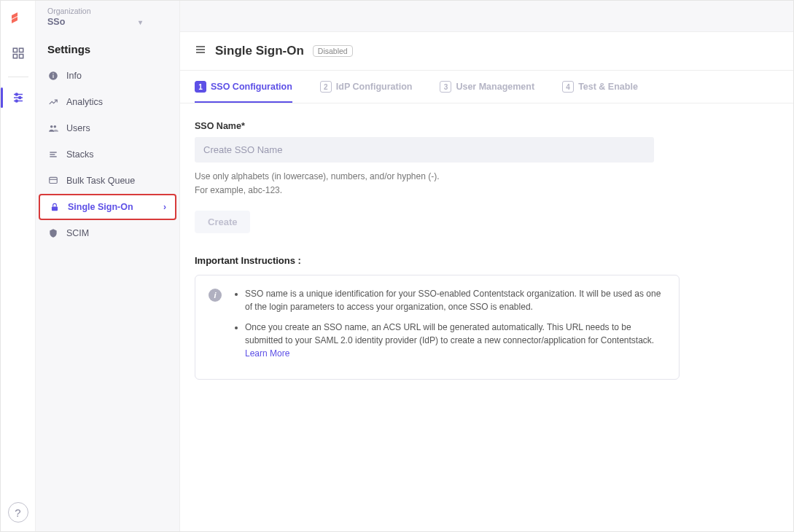 This screenshot has height=532, width=794. Describe the element at coordinates (252, 87) in the screenshot. I see `tab-label: SSO Configuration` at that location.